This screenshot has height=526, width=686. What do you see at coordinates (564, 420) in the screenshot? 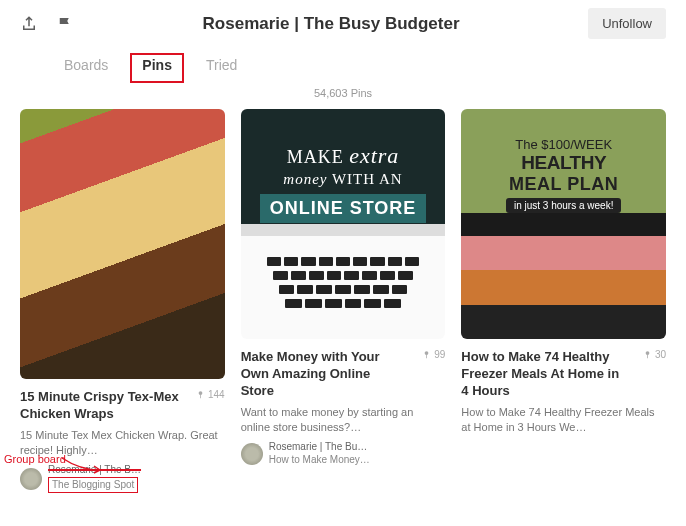
I see `pin-desc: How to Make 74 Healthy Freezer Meals at …` at bounding box center [564, 420].